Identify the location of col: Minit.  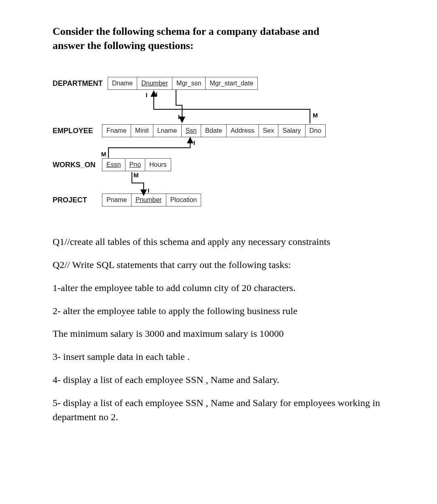
(142, 131).